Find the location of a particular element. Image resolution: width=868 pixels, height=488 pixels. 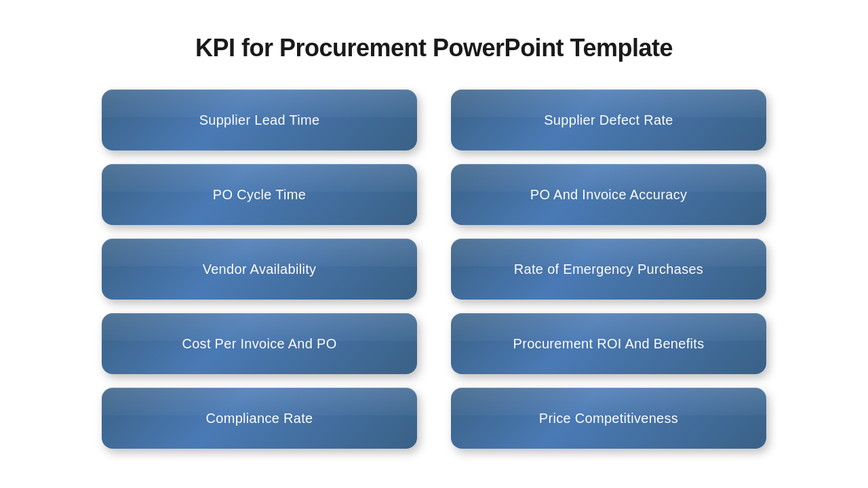

card-po-cycle-time-label: PO Cycle Time is located at coordinates (259, 195).